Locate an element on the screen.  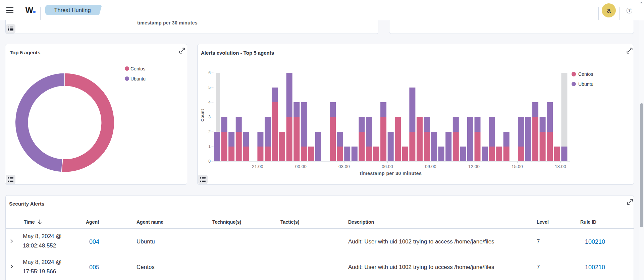
svg-text: 12:00 is located at coordinates (474, 166).